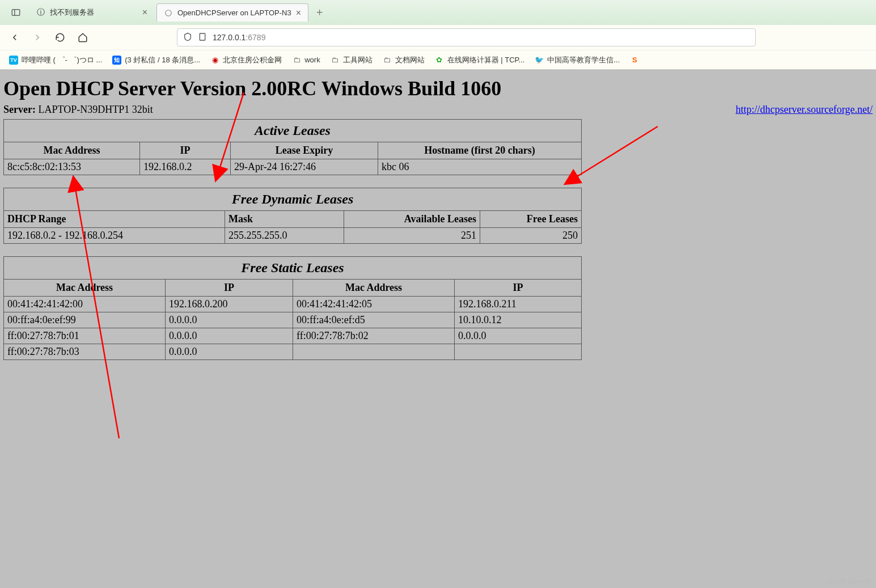 The height and width of the screenshot is (588, 876). What do you see at coordinates (188, 37) in the screenshot?
I see `shield-icon` at bounding box center [188, 37].